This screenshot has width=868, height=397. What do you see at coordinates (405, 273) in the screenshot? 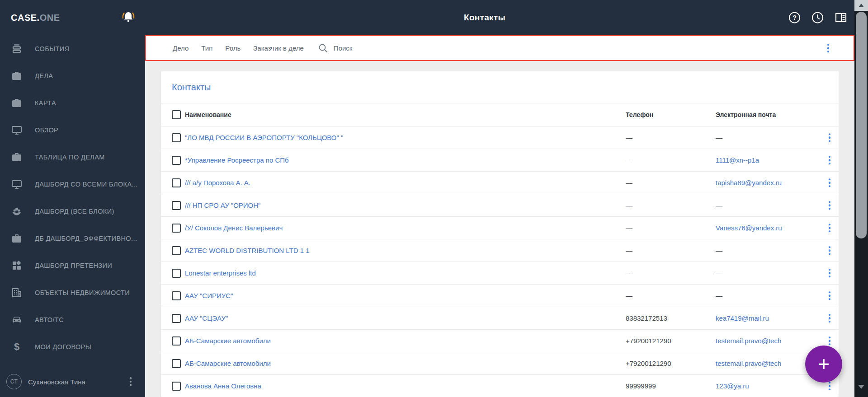
I see `contact-name-link: Lonestar enterprises ltd` at bounding box center [405, 273].